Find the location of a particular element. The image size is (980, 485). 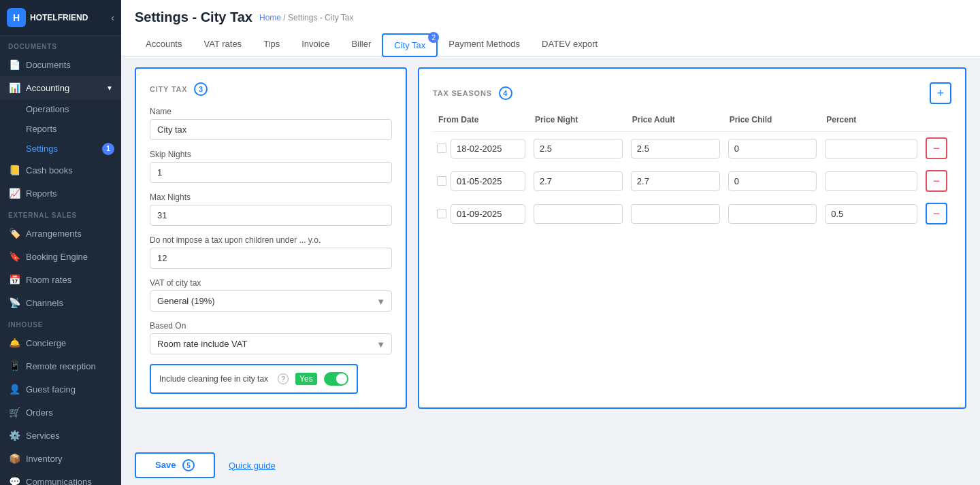

section-label-external: EXTERNAL SALES is located at coordinates (61, 214).